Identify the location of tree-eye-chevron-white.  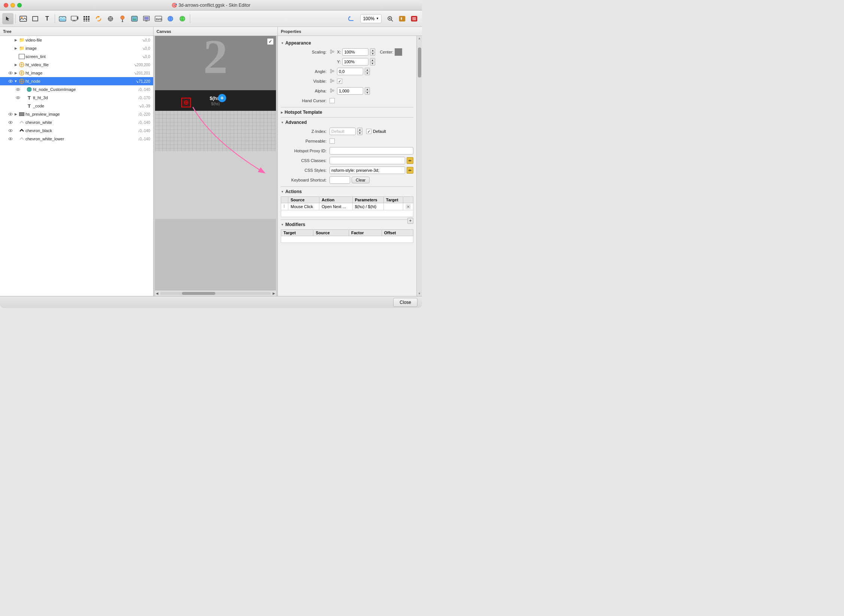
(10, 122).